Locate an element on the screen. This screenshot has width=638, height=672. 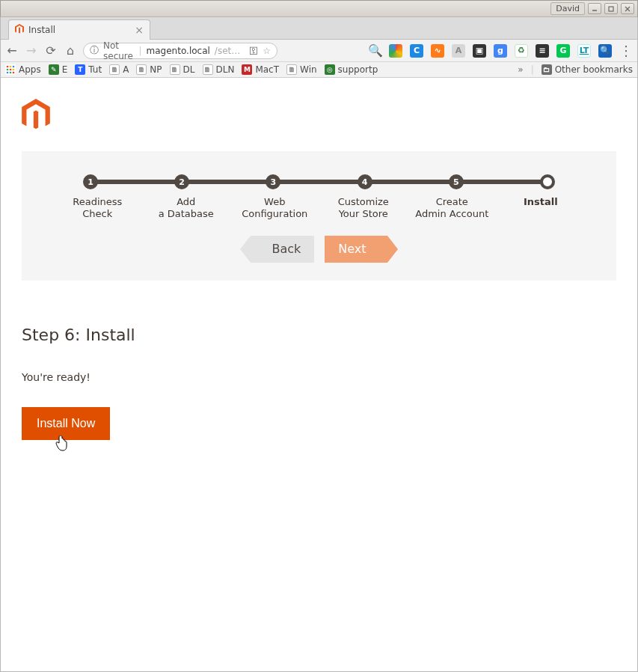
extension-icon: A is located at coordinates (458, 51).